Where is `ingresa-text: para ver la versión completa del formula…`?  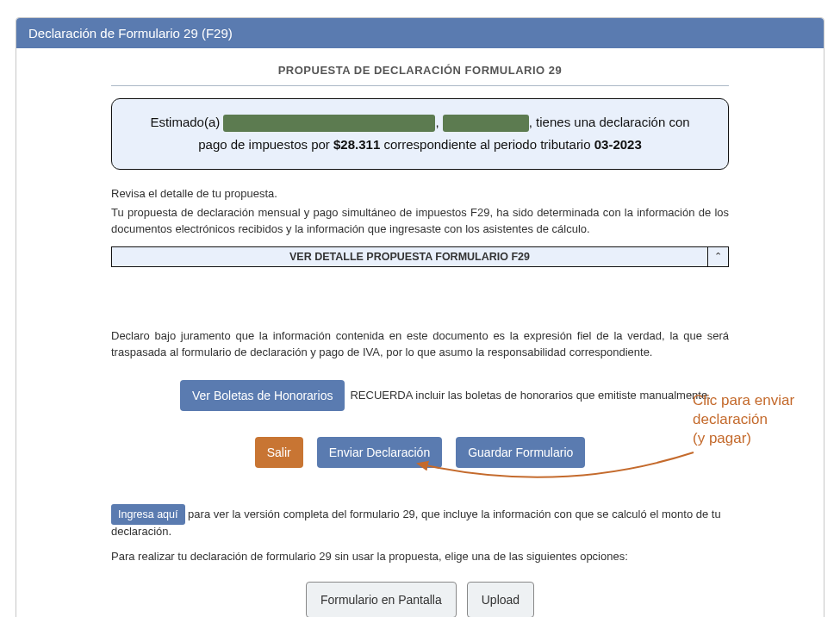 ingresa-text: para ver la versión completa del formula… is located at coordinates (416, 522).